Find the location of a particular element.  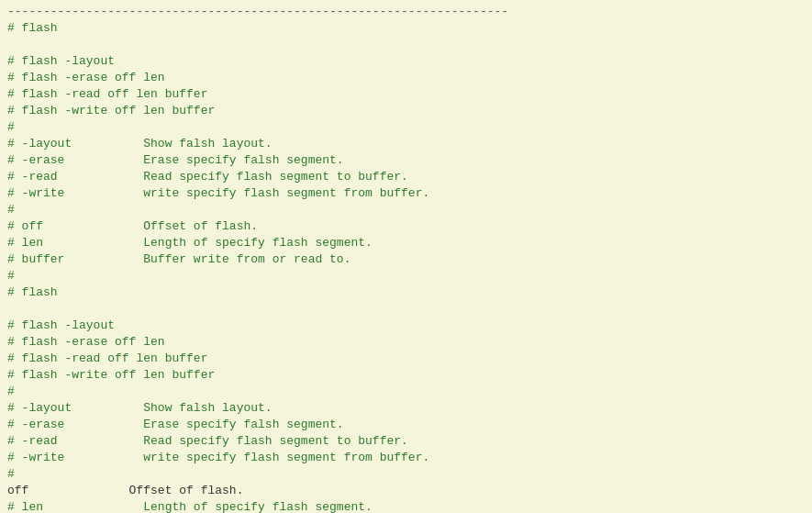

code-line: # off Offset of flash. is located at coordinates (406, 227).